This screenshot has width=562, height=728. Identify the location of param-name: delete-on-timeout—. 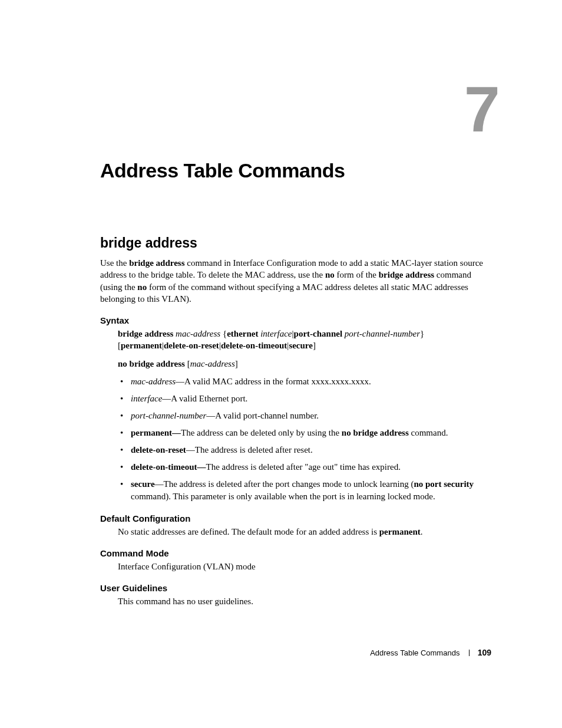
(168, 467).